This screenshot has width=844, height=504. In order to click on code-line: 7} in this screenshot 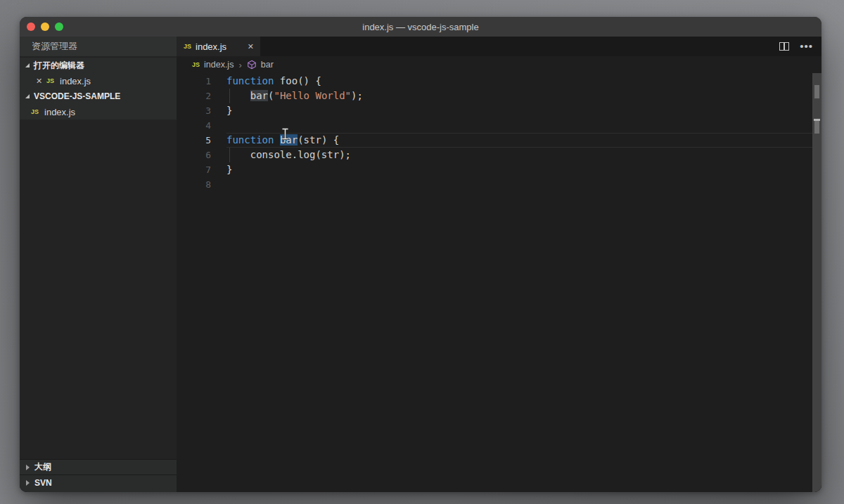, I will do `click(499, 170)`.